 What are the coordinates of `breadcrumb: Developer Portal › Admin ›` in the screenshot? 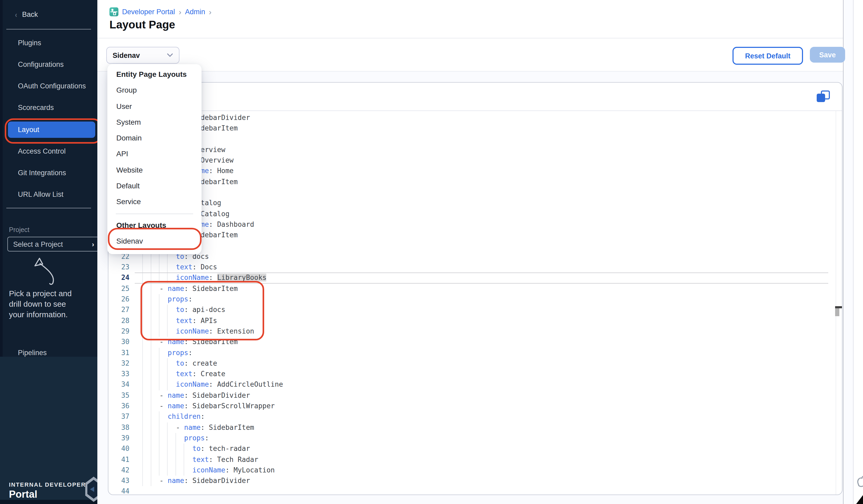 It's located at (161, 12).